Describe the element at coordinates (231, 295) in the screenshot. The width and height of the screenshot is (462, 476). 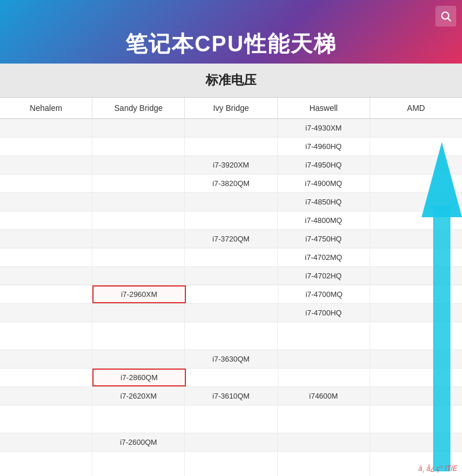
I see `table-row: i7-2960XMi7-4700MQ` at that location.